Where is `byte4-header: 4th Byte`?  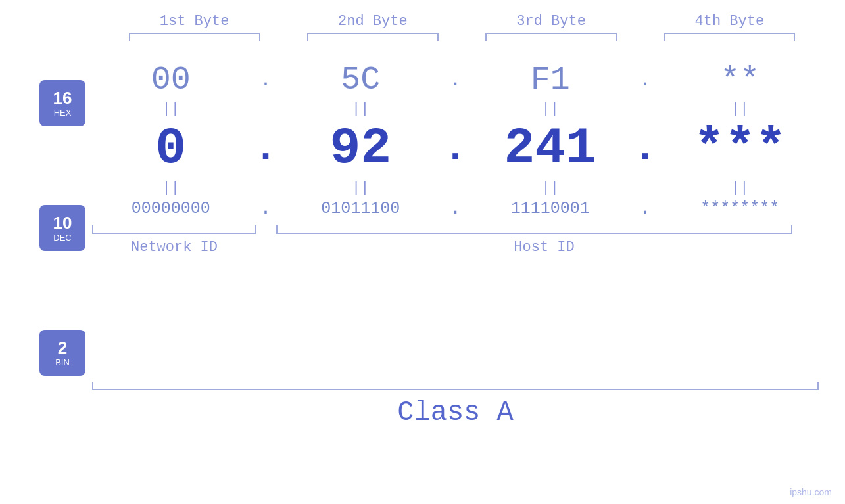 byte4-header: 4th Byte is located at coordinates (729, 21).